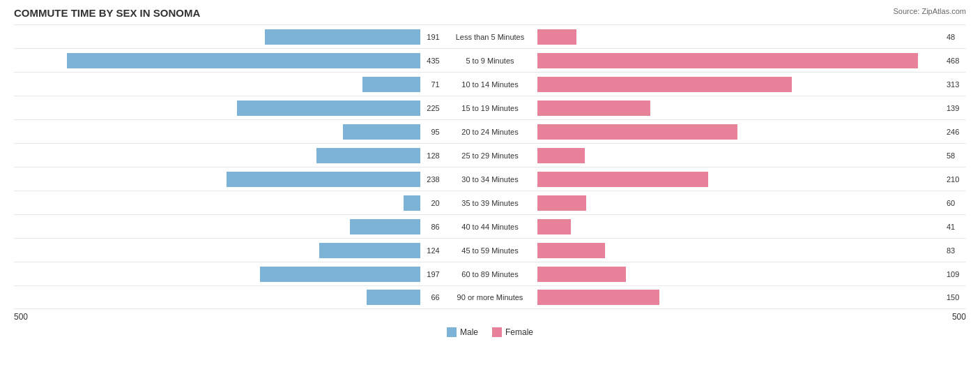 This screenshot has width=980, height=365. Describe the element at coordinates (229, 107) in the screenshot. I see `left-section: 225` at that location.